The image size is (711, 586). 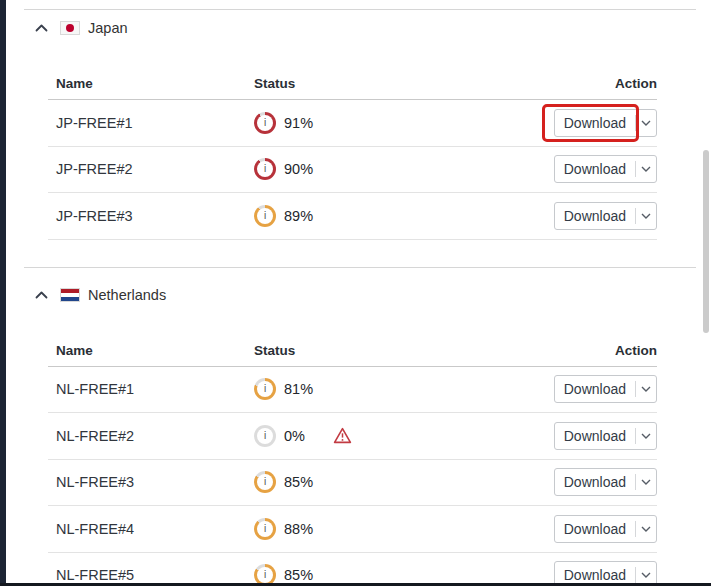 I want to click on country-header-netherlands: Netherlands, so click(x=373, y=295).